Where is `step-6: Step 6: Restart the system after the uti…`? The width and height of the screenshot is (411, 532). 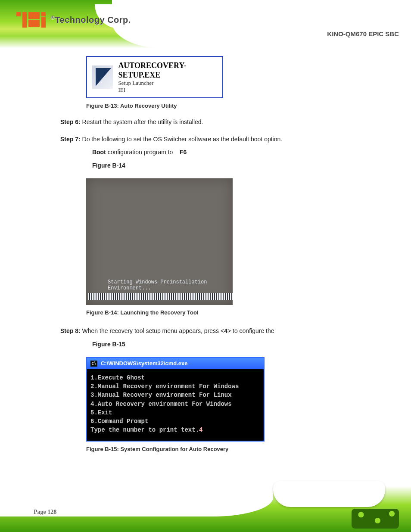
step-6: Step 6: Restart the system after the uti… is located at coordinates (215, 122).